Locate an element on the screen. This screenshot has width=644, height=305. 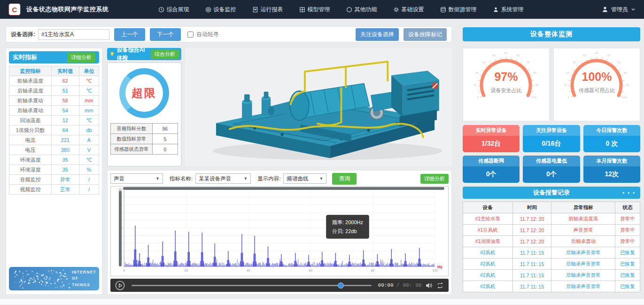
metric-value: 58 is located at coordinates (65, 101).